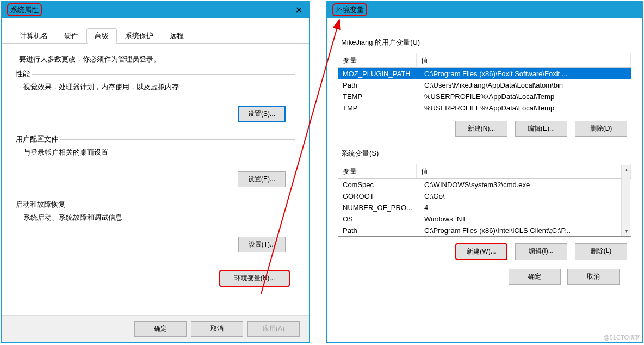 The image size is (644, 345). What do you see at coordinates (262, 114) in the screenshot?
I see `settings-performance-button: 设置(S)...` at bounding box center [262, 114].